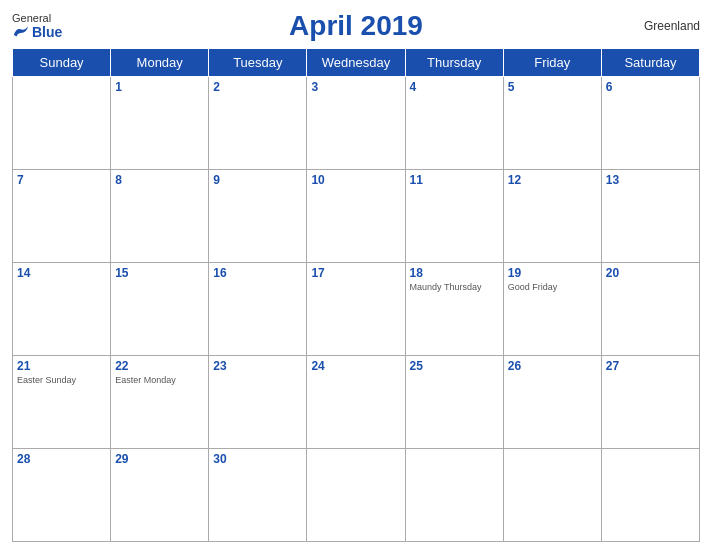 The width and height of the screenshot is (712, 550). I want to click on logo: General Blue, so click(37, 26).